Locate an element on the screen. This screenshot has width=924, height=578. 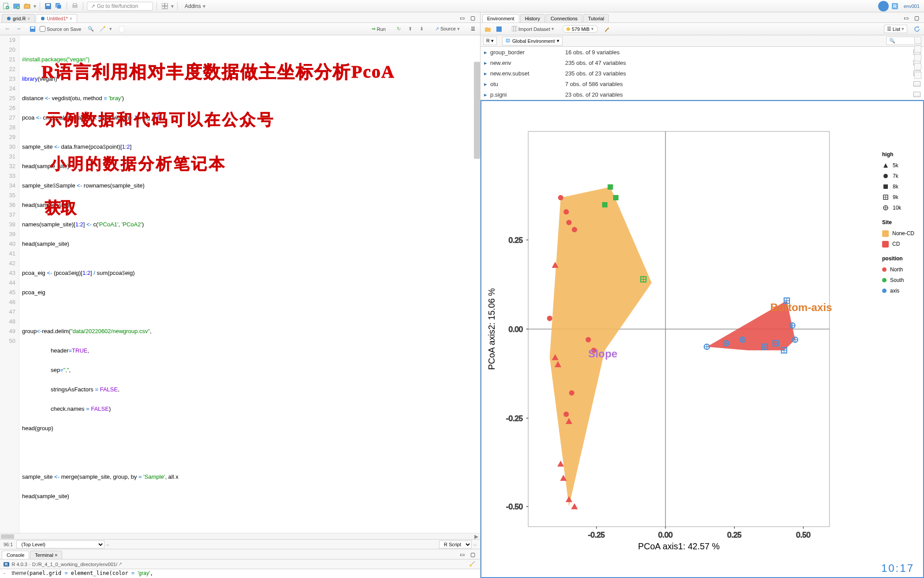
color-dot is located at coordinates (884, 270).